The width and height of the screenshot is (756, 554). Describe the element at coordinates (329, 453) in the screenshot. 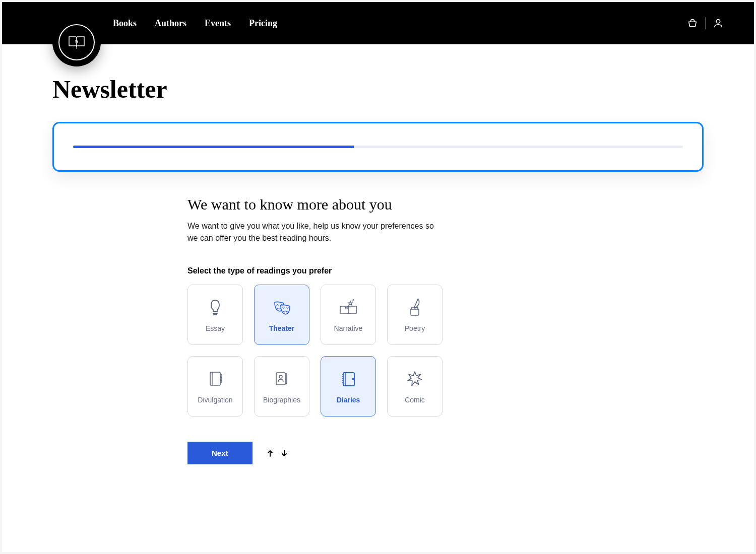

I see `form-actions: Next` at that location.